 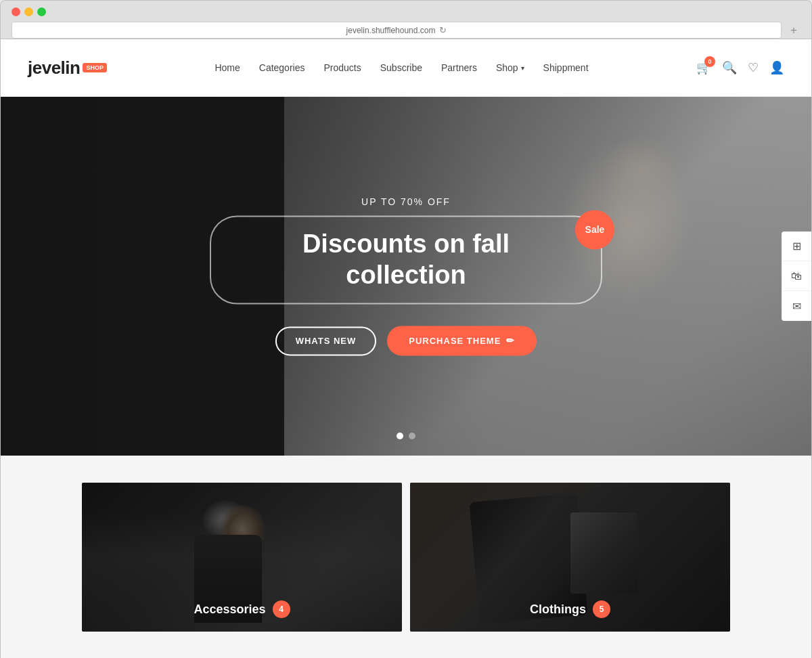 I want to click on site-header: jevelin SHOP Home Categories Products Su…, so click(x=406, y=68).